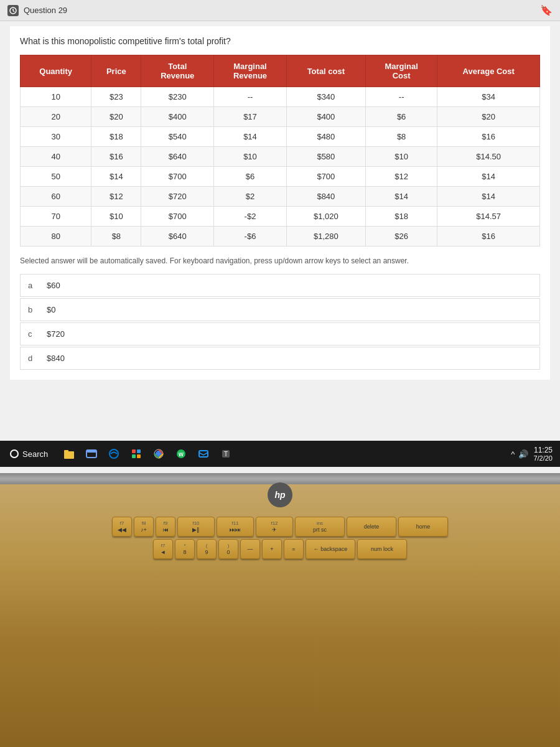 This screenshot has width=560, height=747. I want to click on answer-value-b: $0, so click(51, 310).